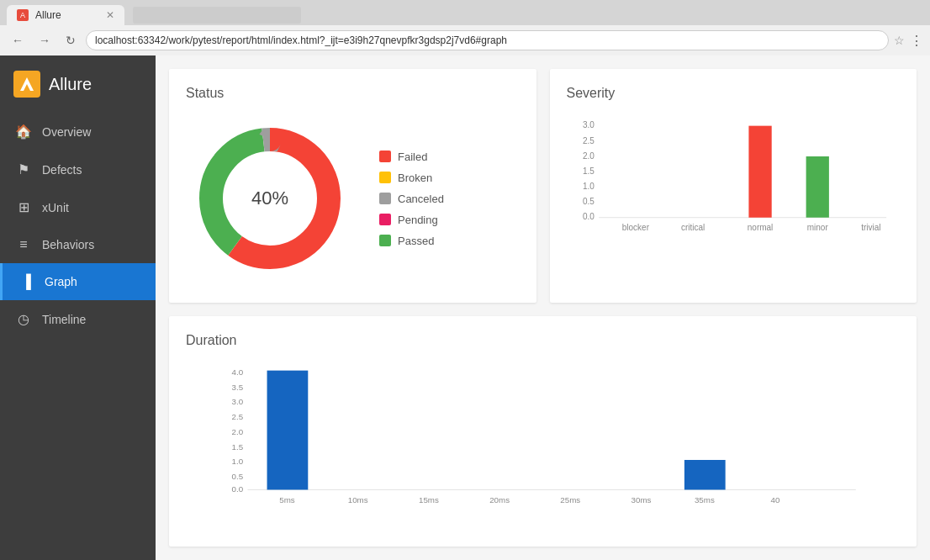  Describe the element at coordinates (385, 219) in the screenshot. I see `pending-dot` at that location.